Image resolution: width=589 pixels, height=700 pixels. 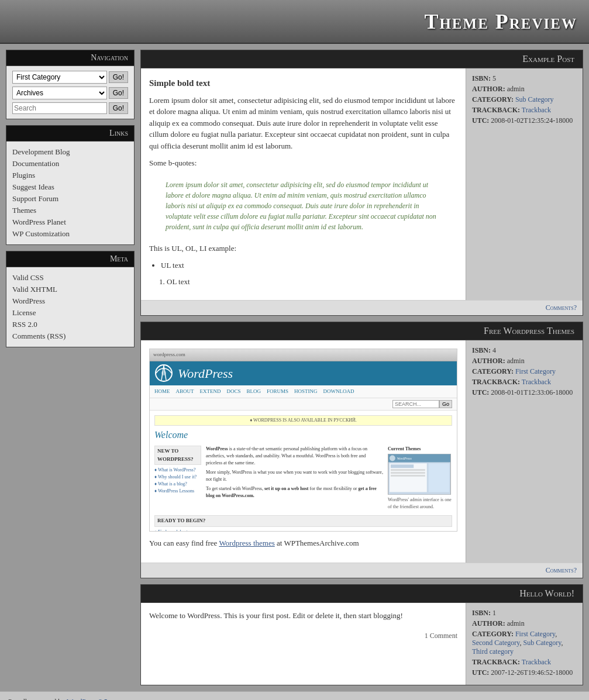 What do you see at coordinates (25, 324) in the screenshot?
I see `meta-rss: RSS 2.0` at bounding box center [25, 324].